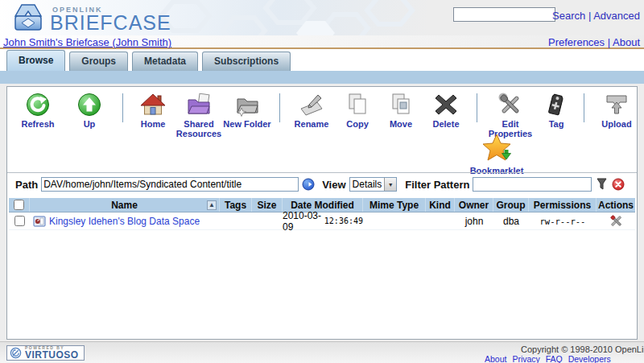 This screenshot has width=644, height=363. Describe the element at coordinates (312, 124) in the screenshot. I see `tool-label: Rename` at that location.